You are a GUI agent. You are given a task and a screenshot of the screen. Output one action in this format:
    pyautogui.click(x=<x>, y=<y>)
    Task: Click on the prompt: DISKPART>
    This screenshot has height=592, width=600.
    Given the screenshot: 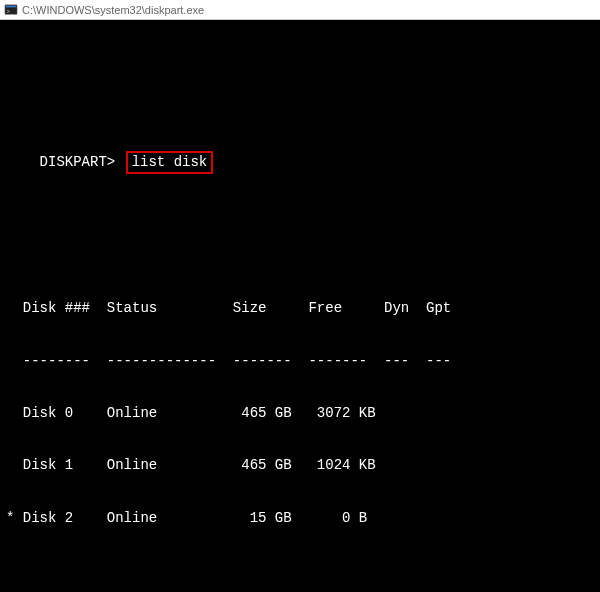 What is the action you would take?
    pyautogui.click(x=78, y=162)
    